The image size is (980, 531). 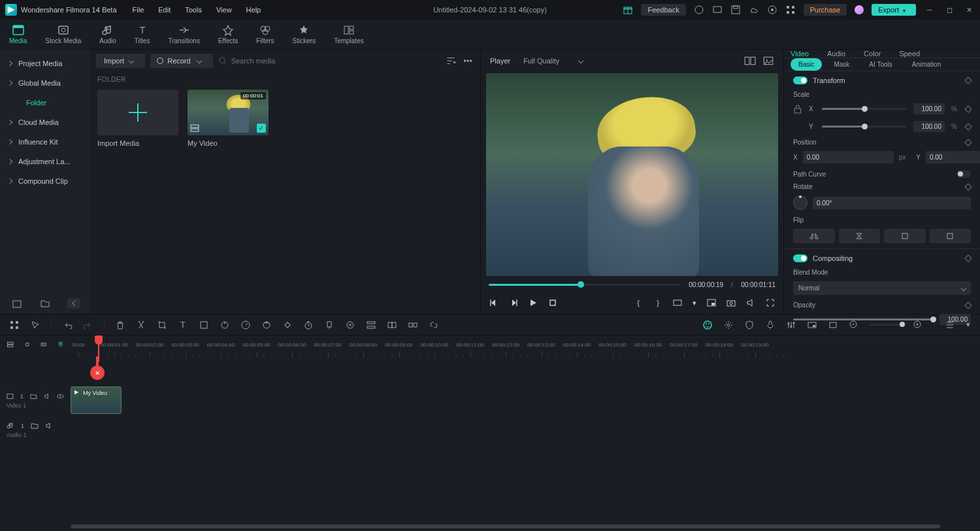 I want to click on new-folder-icon, so click(x=45, y=303).